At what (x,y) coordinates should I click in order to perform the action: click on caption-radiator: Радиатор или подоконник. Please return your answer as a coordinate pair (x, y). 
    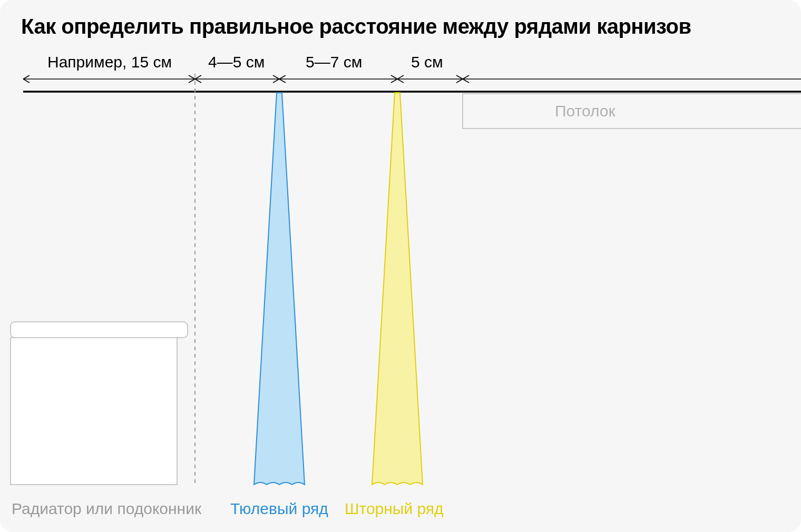
    Looking at the image, I should click on (106, 509).